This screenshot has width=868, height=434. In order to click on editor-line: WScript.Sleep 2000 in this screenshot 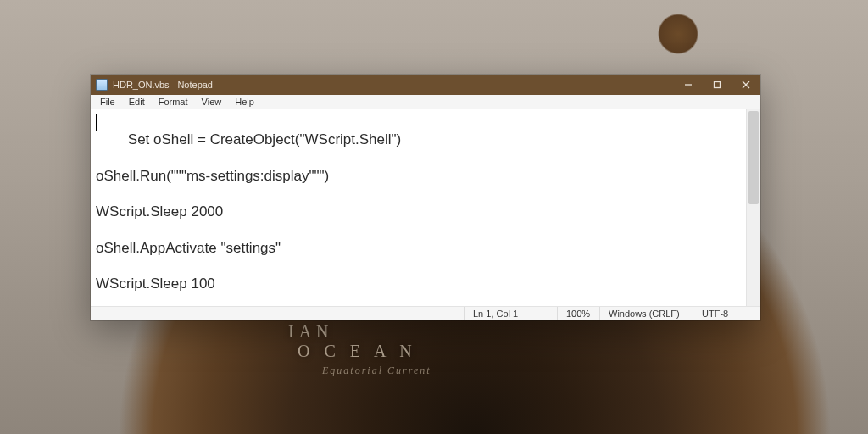, I will do `click(159, 212)`.